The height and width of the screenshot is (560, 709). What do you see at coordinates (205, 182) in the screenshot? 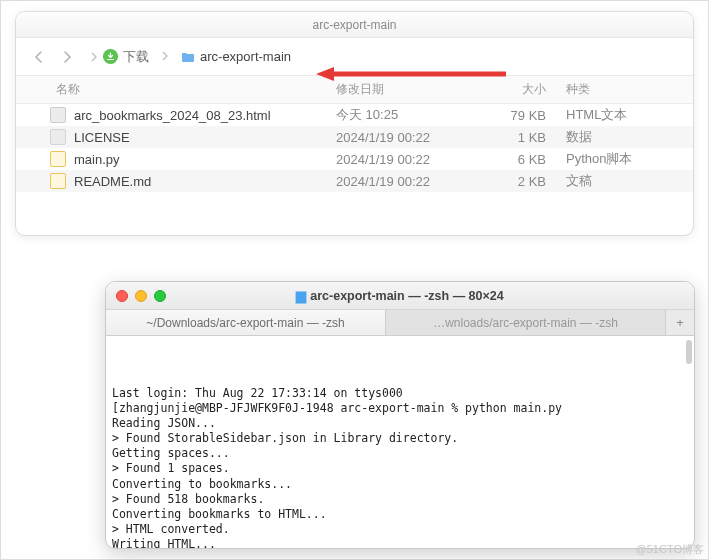
I see `file-name: README.md` at bounding box center [205, 182].